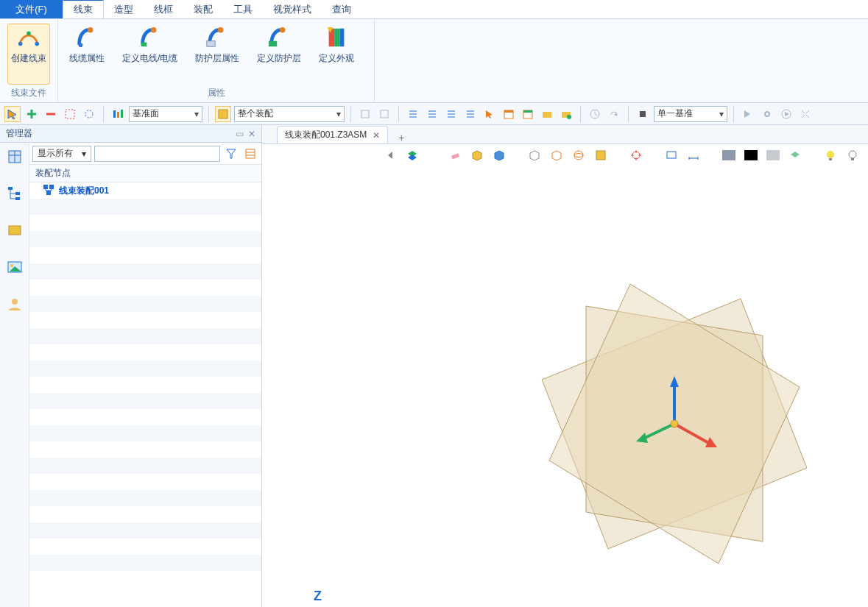 The height and width of the screenshot is (607, 868). Describe the element at coordinates (694, 155) in the screenshot. I see `measure-icon` at that location.